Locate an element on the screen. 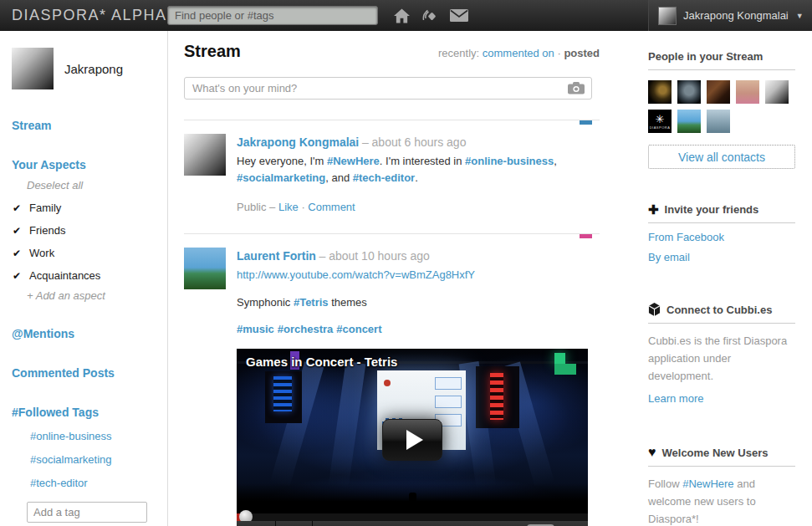 This screenshot has height=526, width=812. page-title: Stream is located at coordinates (212, 52).